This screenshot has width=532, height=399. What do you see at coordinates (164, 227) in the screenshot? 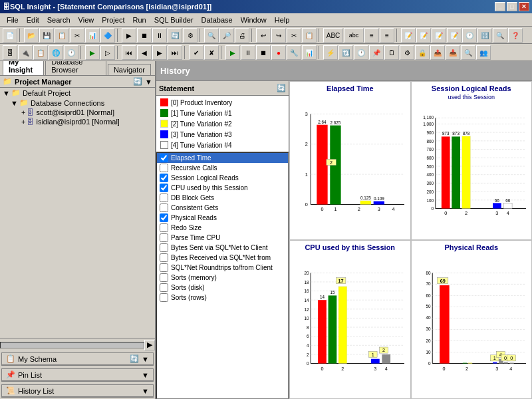
I see `check-redo-size` at bounding box center [164, 227].